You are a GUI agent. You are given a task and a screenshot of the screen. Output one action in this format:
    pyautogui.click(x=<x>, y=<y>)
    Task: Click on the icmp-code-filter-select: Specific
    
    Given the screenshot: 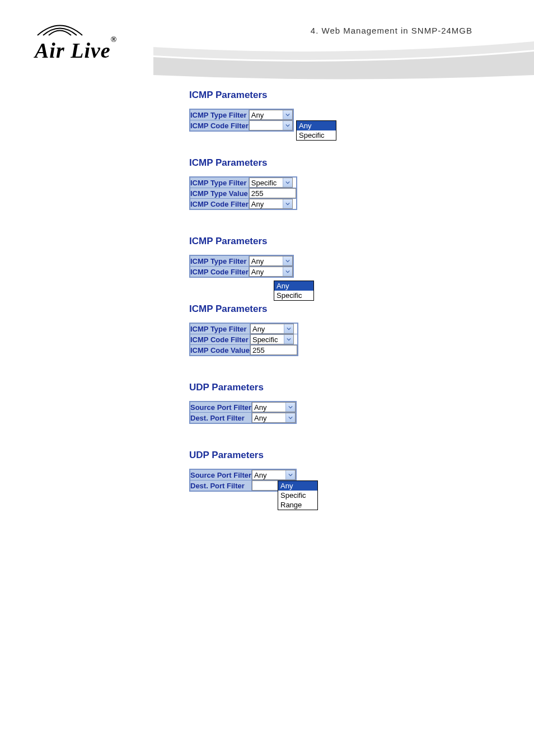 What is the action you would take?
    pyautogui.click(x=272, y=339)
    